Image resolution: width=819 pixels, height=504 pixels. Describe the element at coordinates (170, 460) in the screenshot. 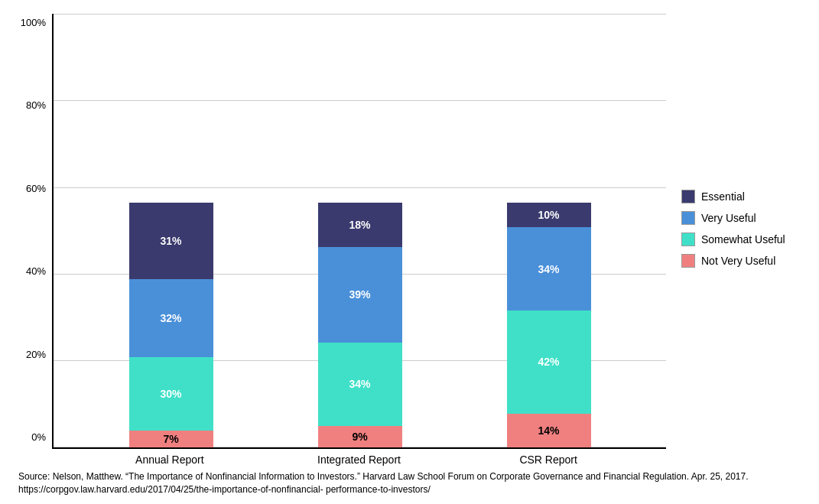

I see `x-axis-label: Annual Report` at that location.